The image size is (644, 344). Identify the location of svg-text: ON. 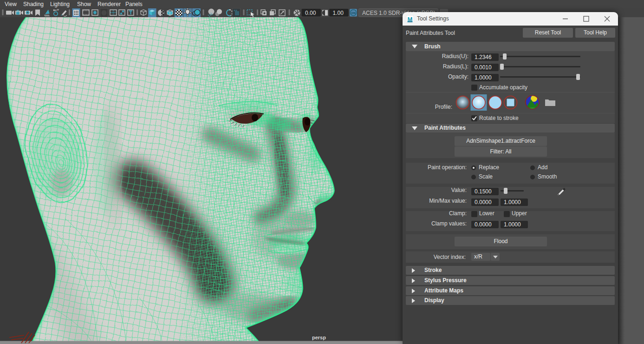
(354, 13).